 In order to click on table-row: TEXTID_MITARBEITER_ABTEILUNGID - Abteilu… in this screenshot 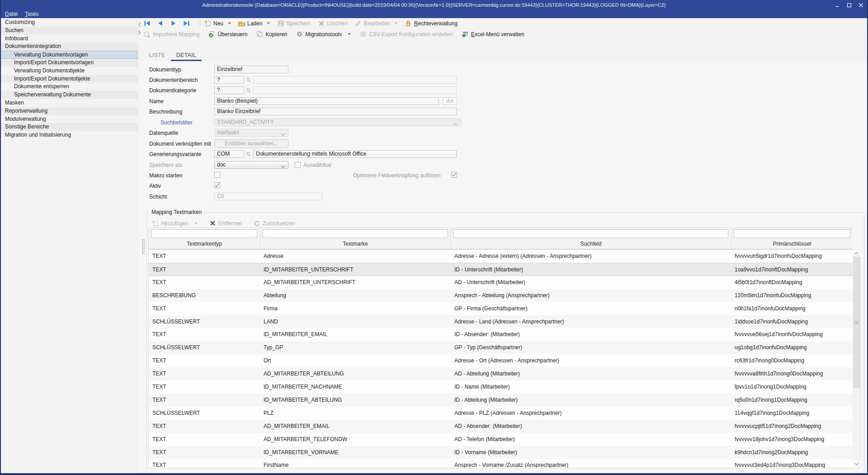, I will do `click(501, 400)`.